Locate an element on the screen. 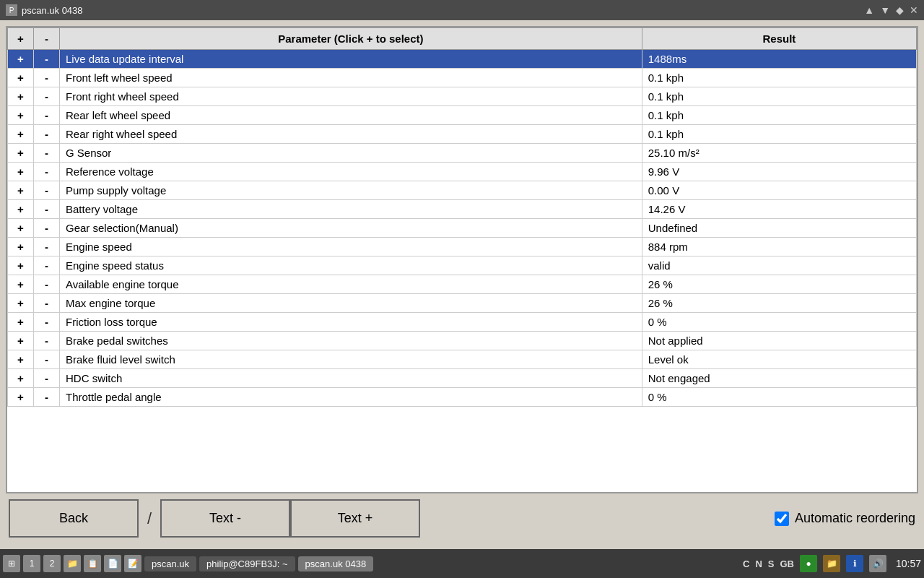 The image size is (924, 578). col-plus-header: + is located at coordinates (21, 39).